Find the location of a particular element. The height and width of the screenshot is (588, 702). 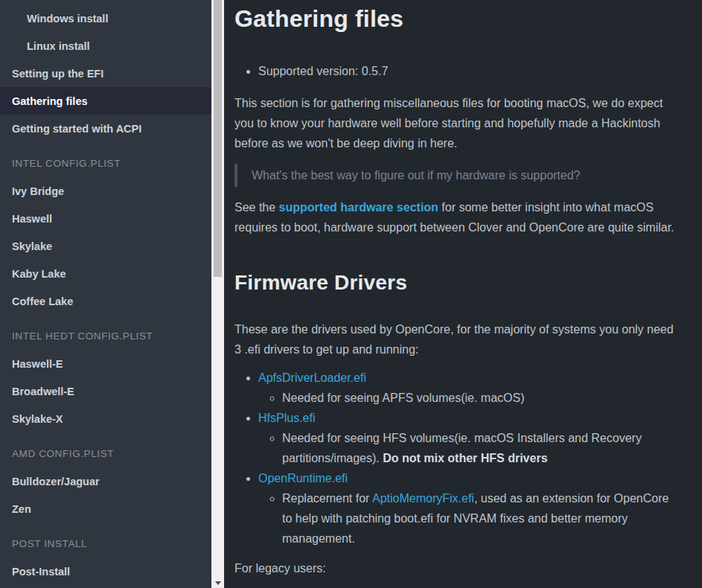

sidebar-item-haswell-e: Haswell-E is located at coordinates (106, 363).